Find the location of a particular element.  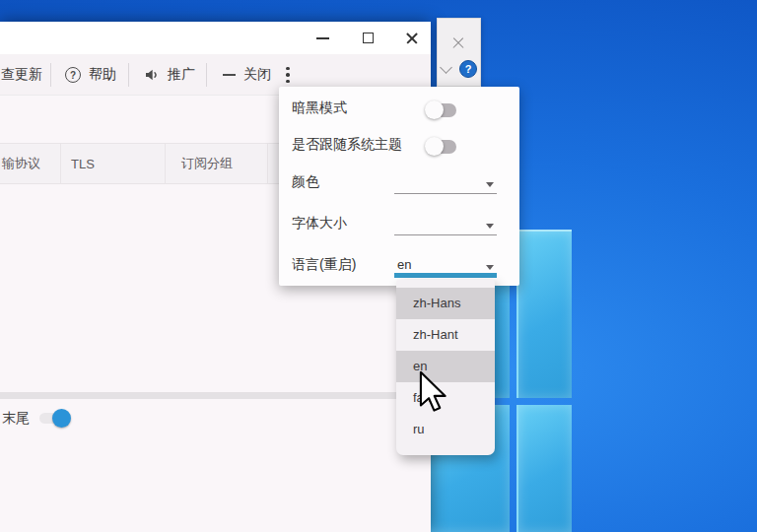

color-select is located at coordinates (446, 193).